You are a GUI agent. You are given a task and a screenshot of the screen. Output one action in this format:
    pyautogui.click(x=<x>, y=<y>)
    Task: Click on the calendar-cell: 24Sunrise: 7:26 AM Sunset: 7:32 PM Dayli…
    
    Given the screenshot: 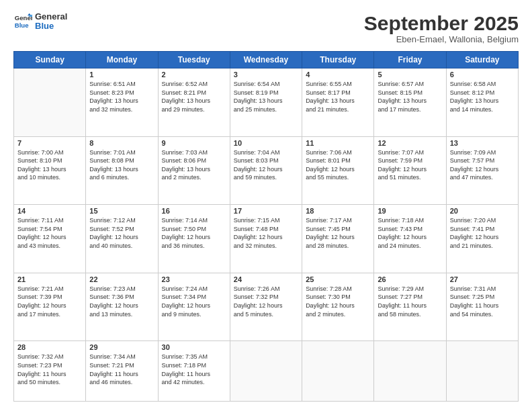 What is the action you would take?
    pyautogui.click(x=266, y=307)
    